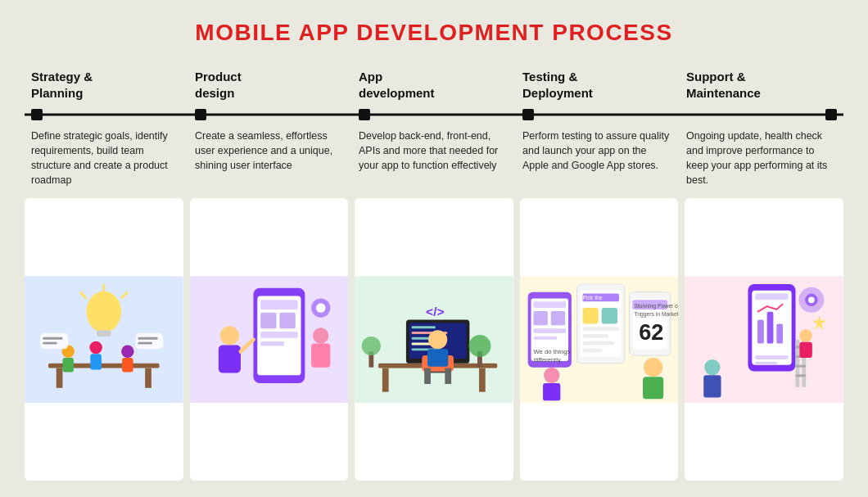 Image resolution: width=868 pixels, height=497 pixels. I want to click on step-desc-testing: Perform testing to assure quality and la…, so click(598, 159).